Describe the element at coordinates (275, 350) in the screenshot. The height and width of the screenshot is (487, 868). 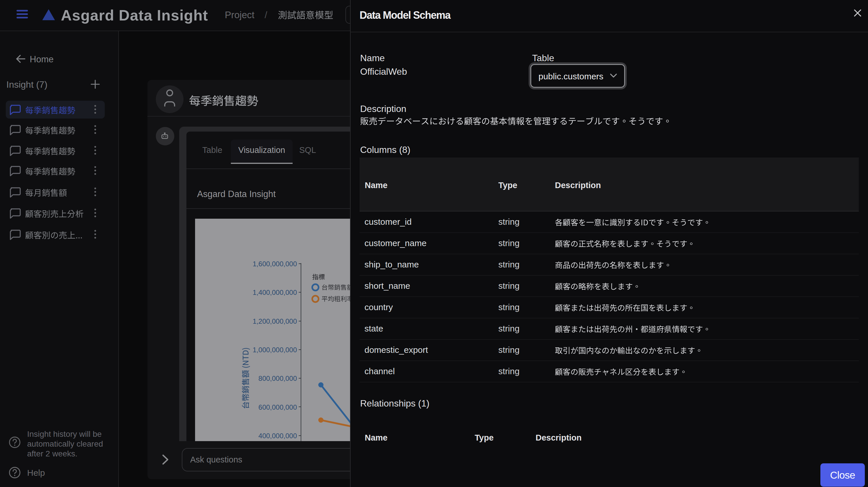
I see `svg-text: 1,000,000,000` at that location.